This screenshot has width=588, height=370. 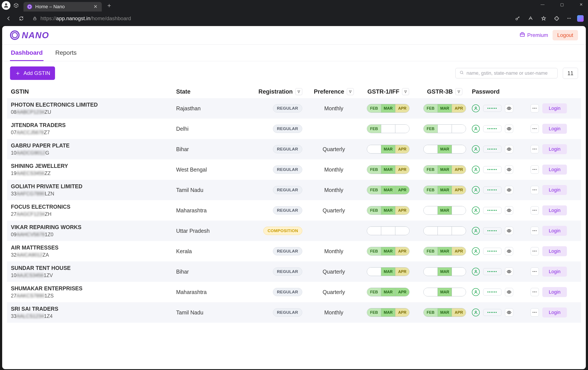 I want to click on read-aloud-icon, so click(x=531, y=19).